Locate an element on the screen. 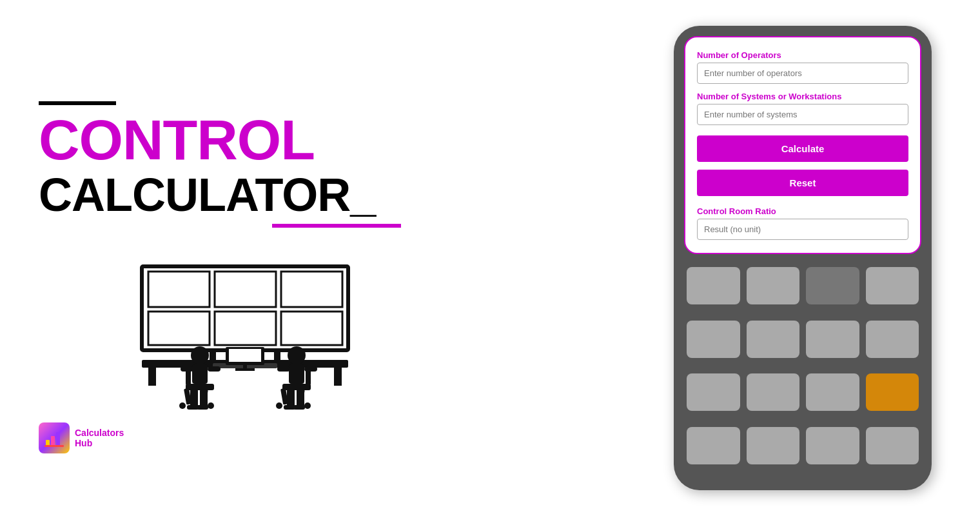 Image resolution: width=980 pixels, height=516 pixels. logo-name-bottom: Hub is located at coordinates (99, 443).